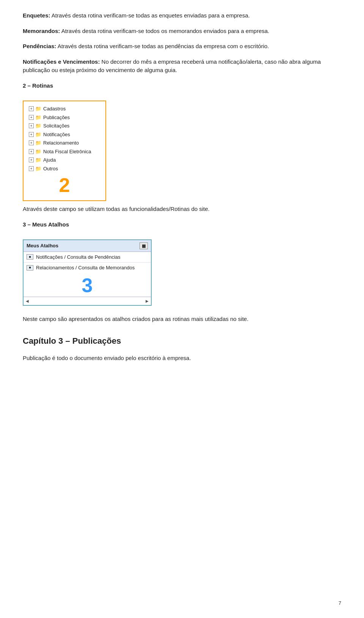 The height and width of the screenshot is (618, 364). I want to click on atalhos-row-icon-1: ■, so click(30, 268).